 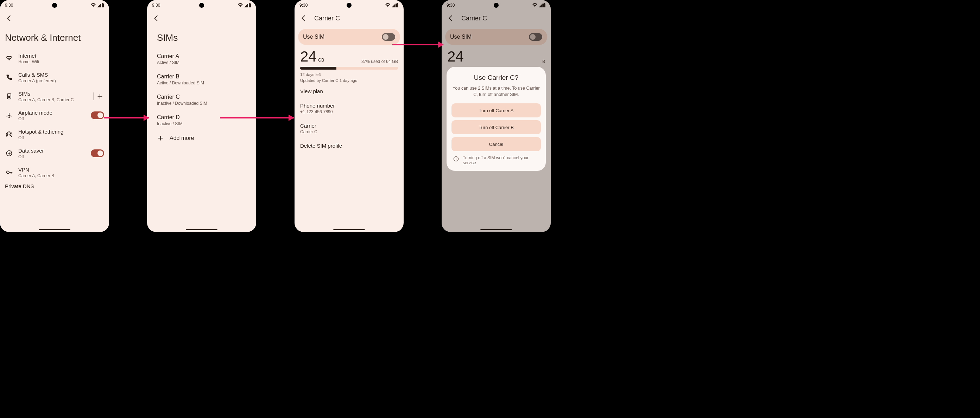 What do you see at coordinates (496, 110) in the screenshot?
I see `turn-off-carrier-a-button: Turn off Carrier A` at bounding box center [496, 110].